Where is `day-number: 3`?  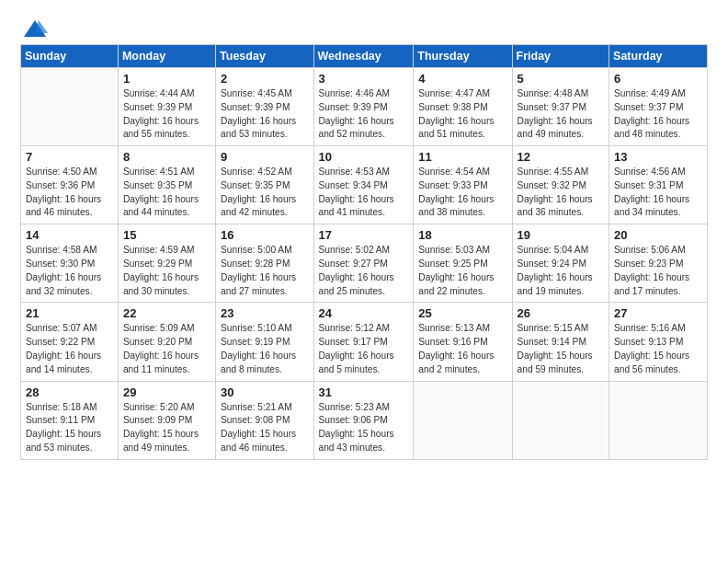
day-number: 3 is located at coordinates (364, 79).